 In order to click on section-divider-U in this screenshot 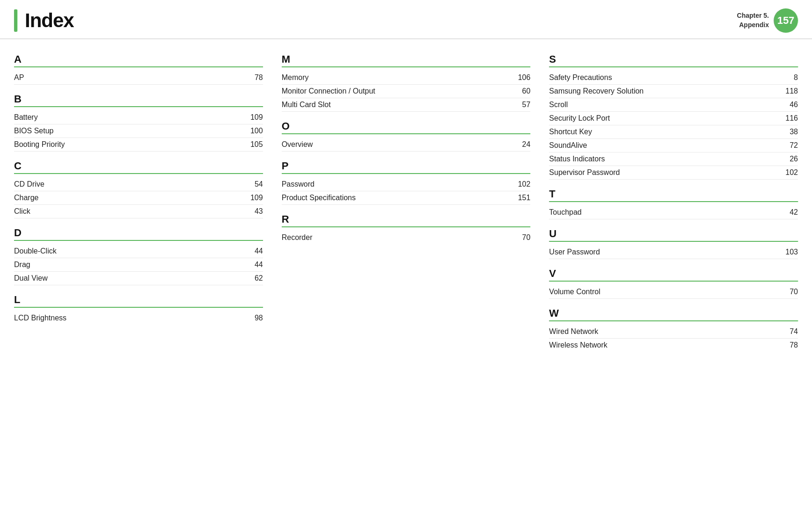, I will do `click(673, 241)`.